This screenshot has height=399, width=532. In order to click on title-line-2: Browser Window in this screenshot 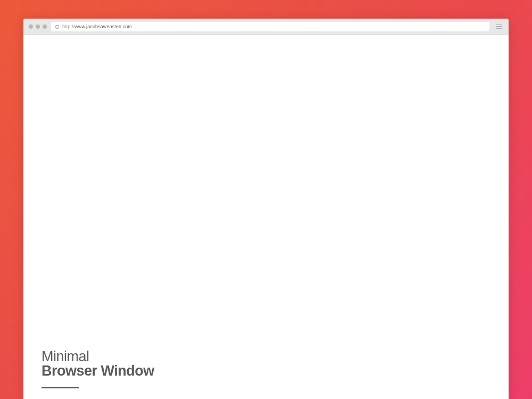, I will do `click(98, 371)`.